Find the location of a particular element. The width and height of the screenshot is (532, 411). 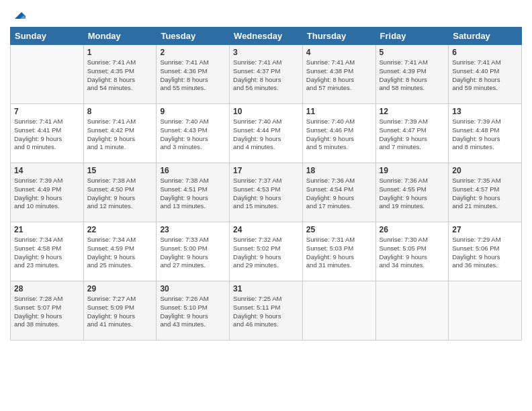

day-number: 16 is located at coordinates (193, 171).